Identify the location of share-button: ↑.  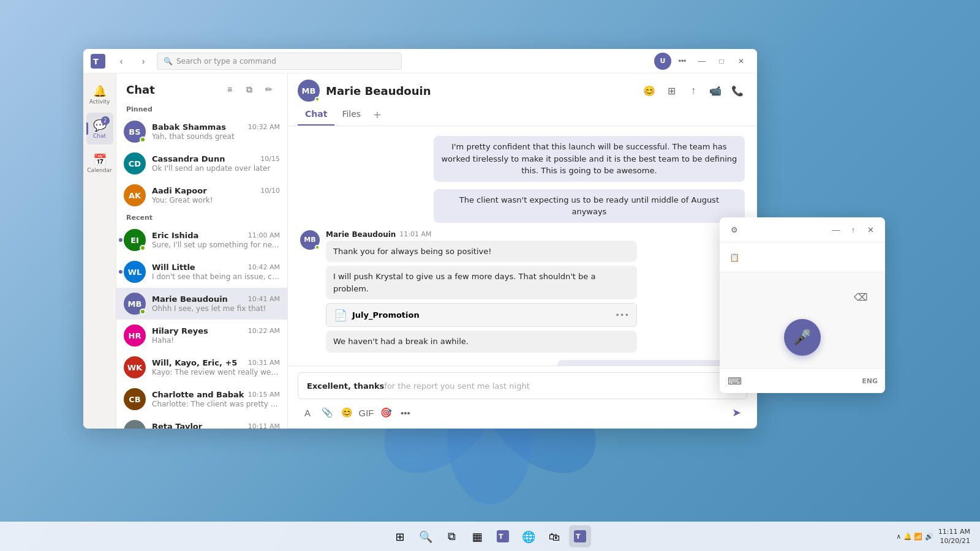
(693, 91).